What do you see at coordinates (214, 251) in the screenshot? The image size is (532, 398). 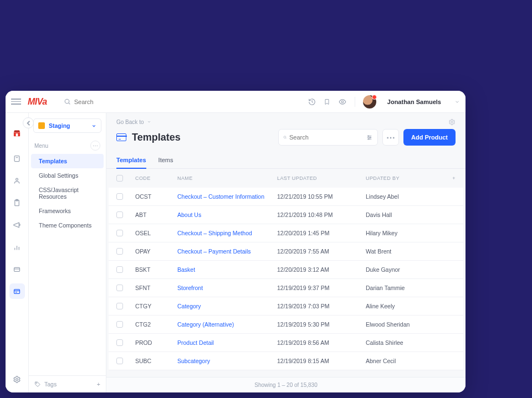 I see `cell-name-link: Checkout – Payment Details` at bounding box center [214, 251].